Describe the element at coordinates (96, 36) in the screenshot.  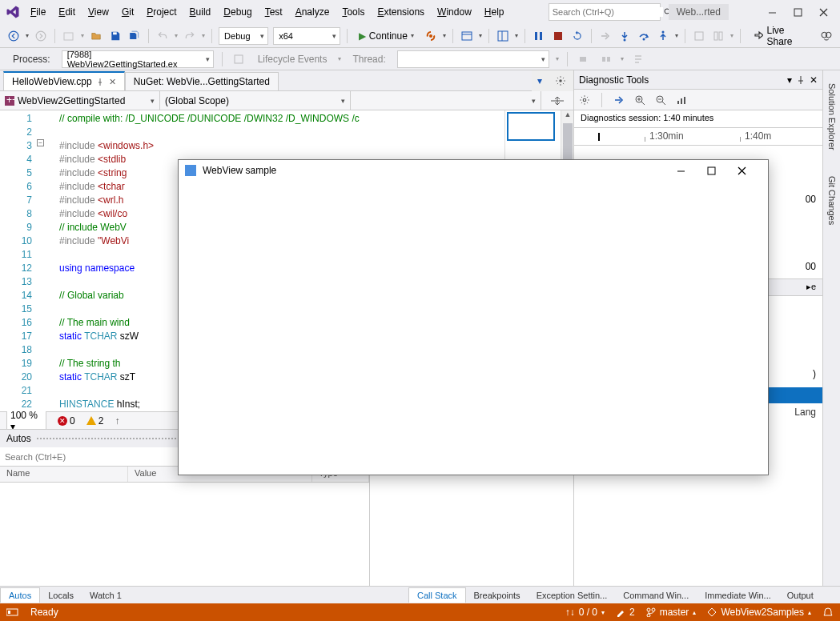
I see `open-icon` at that location.